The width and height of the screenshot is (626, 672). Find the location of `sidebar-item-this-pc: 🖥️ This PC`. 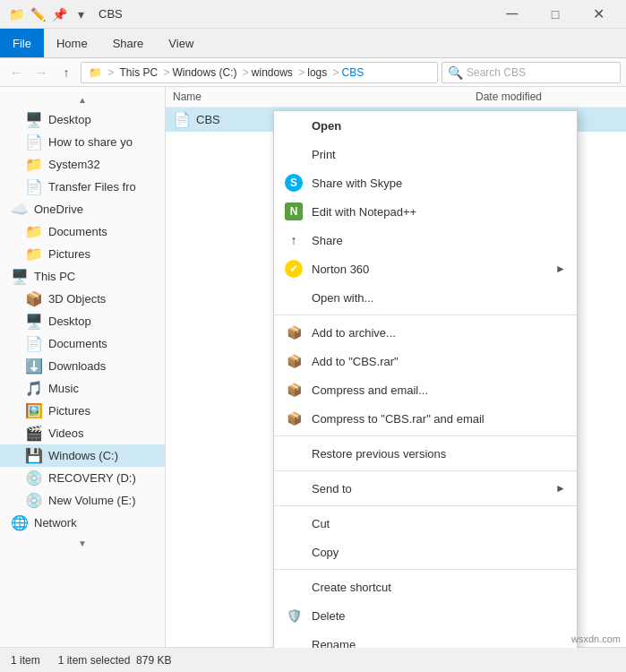

sidebar-item-this-pc: 🖥️ This PC is located at coordinates (82, 276).